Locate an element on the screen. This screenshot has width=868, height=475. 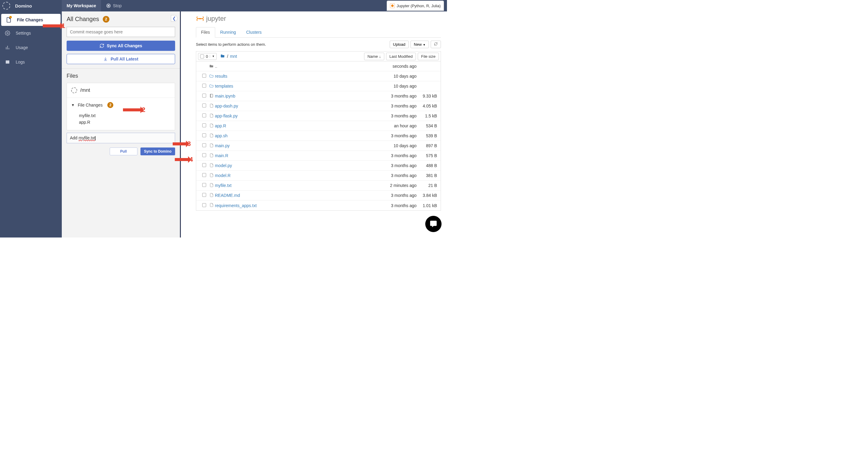
folder-icon is located at coordinates (223, 57).